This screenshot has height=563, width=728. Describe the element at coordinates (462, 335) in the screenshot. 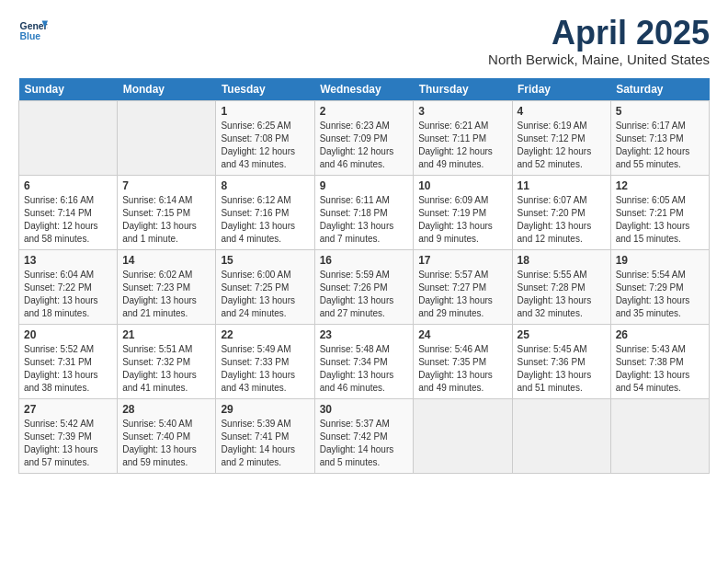

I see `day-number: 24` at that location.